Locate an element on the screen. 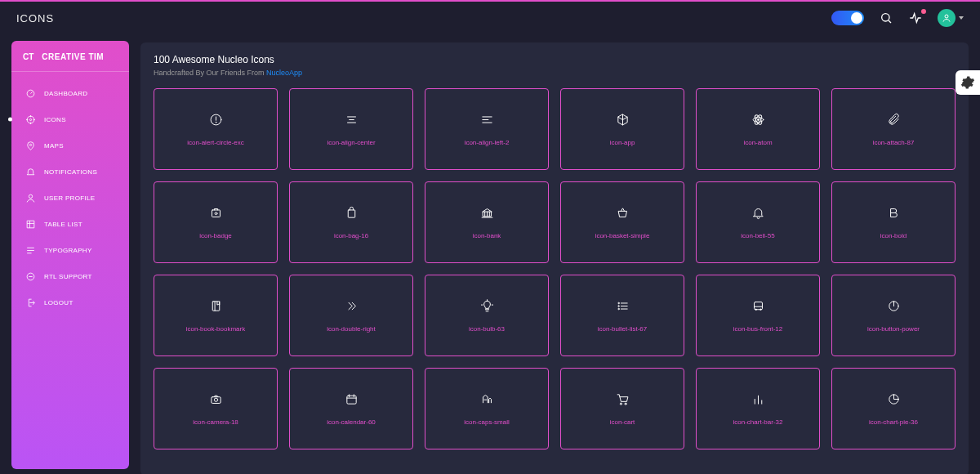 The width and height of the screenshot is (980, 474). theme-toggle is located at coordinates (848, 18).